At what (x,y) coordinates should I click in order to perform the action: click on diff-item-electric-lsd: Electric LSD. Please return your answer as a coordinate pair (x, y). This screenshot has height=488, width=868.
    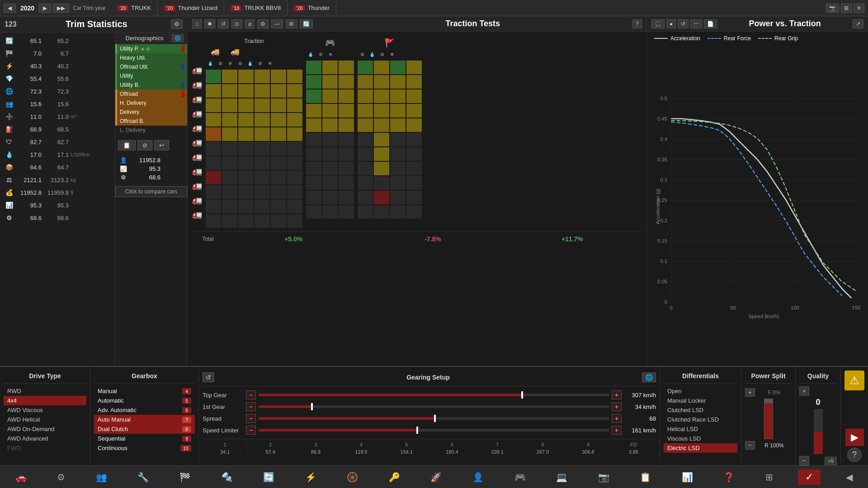
    Looking at the image, I should click on (701, 448).